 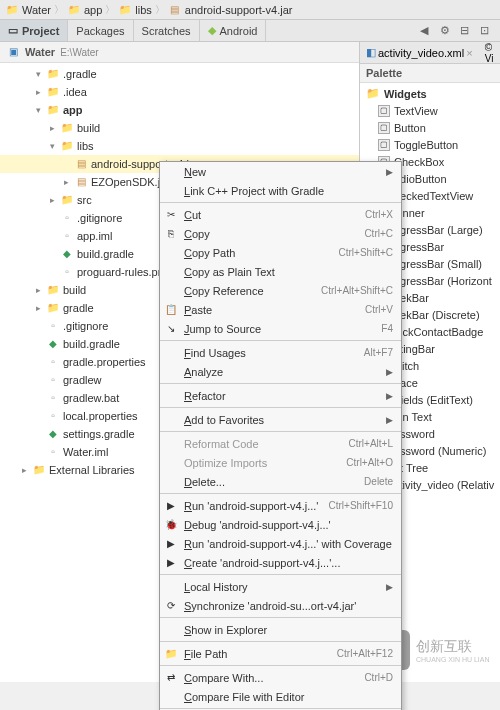 I want to click on menu-item: Reformat CodeCtrl+Alt+L, so click(x=280, y=444).